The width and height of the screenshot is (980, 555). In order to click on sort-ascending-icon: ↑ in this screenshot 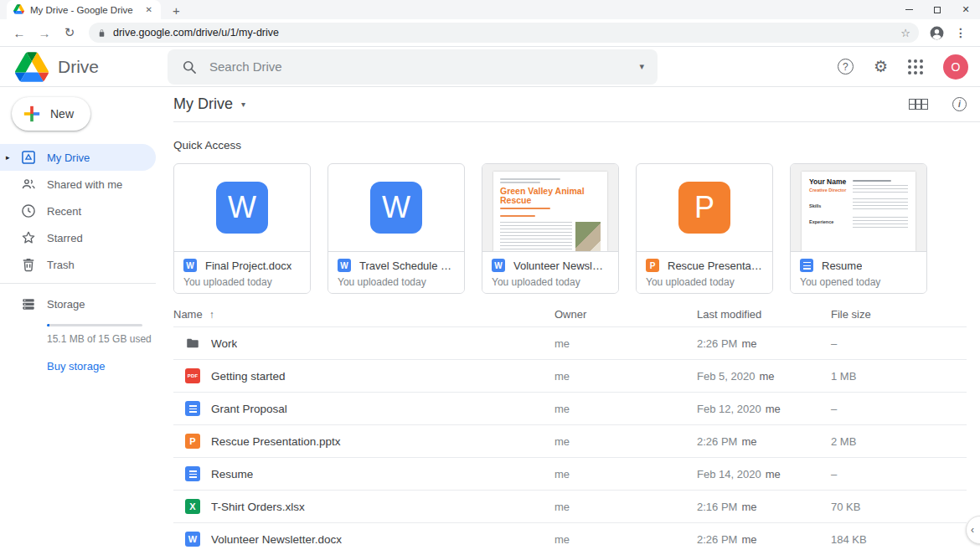, I will do `click(212, 315)`.